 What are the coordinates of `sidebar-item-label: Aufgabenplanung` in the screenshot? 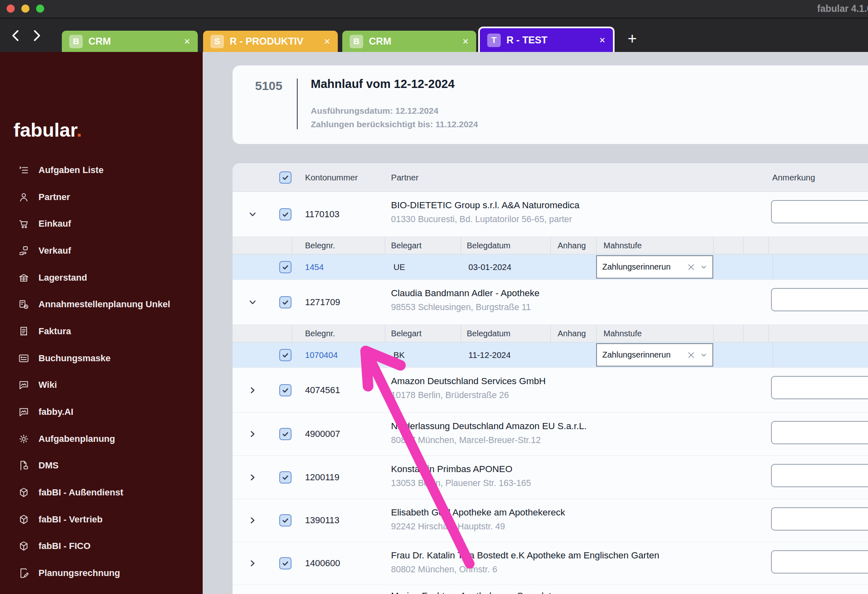 It's located at (77, 439).